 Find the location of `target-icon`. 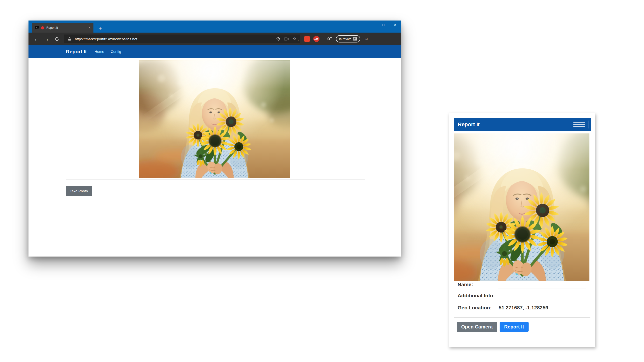

target-icon is located at coordinates (278, 39).